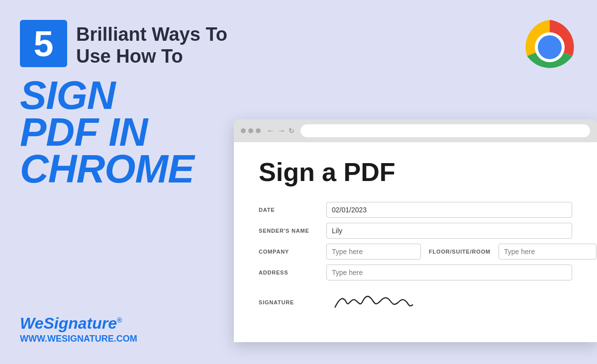 Image resolution: width=597 pixels, height=364 pixels. What do you see at coordinates (289, 231) in the screenshot?
I see `sender-label: SENDER'S NAME` at bounding box center [289, 231].